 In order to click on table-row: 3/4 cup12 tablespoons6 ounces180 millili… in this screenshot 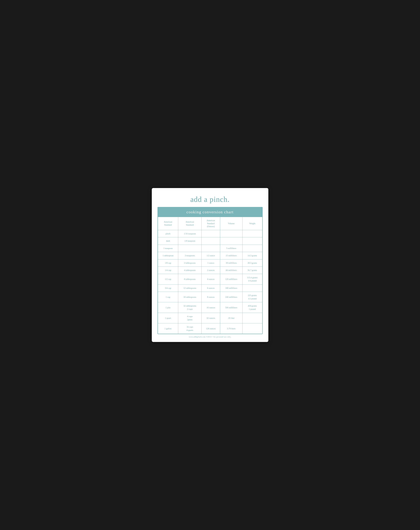, I will do `click(210, 288)`.